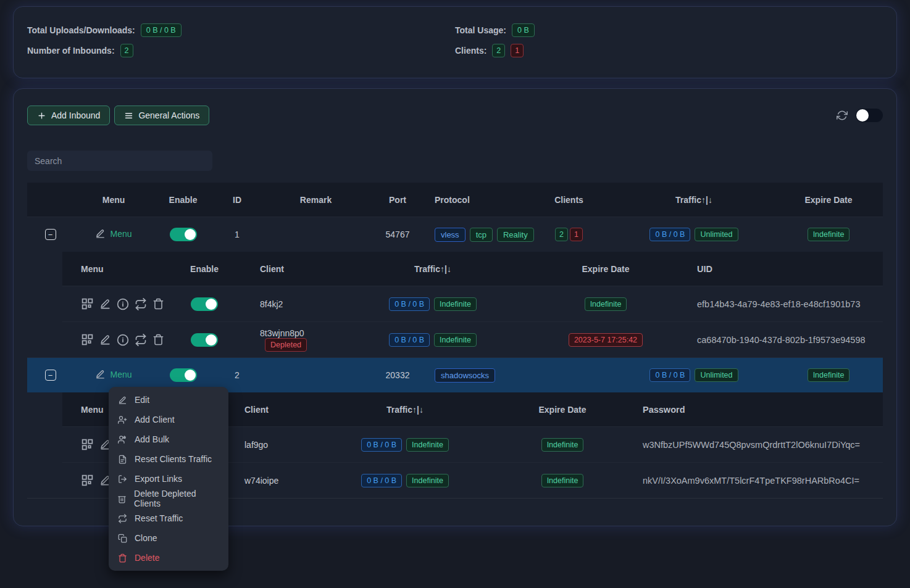 This screenshot has height=588, width=910. What do you see at coordinates (316, 200) in the screenshot?
I see `header-remark: Remark` at bounding box center [316, 200].